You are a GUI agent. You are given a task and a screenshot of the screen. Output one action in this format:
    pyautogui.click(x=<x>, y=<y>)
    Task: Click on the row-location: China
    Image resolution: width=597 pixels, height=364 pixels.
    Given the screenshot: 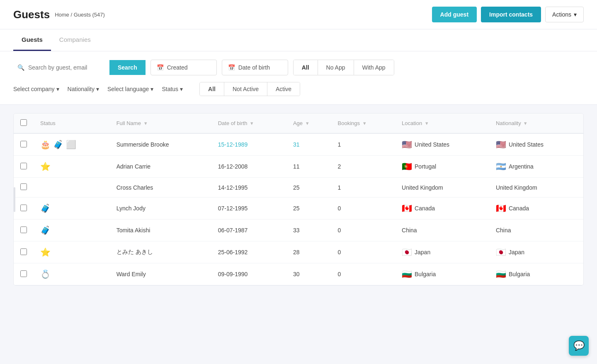 What is the action you would take?
    pyautogui.click(x=442, y=230)
    